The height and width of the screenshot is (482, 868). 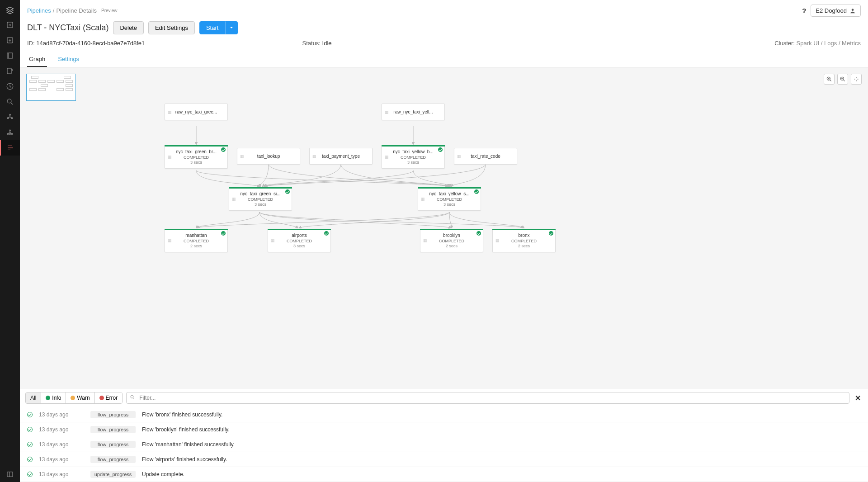 What do you see at coordinates (128, 28) in the screenshot?
I see `delete-button: Delete` at bounding box center [128, 28].